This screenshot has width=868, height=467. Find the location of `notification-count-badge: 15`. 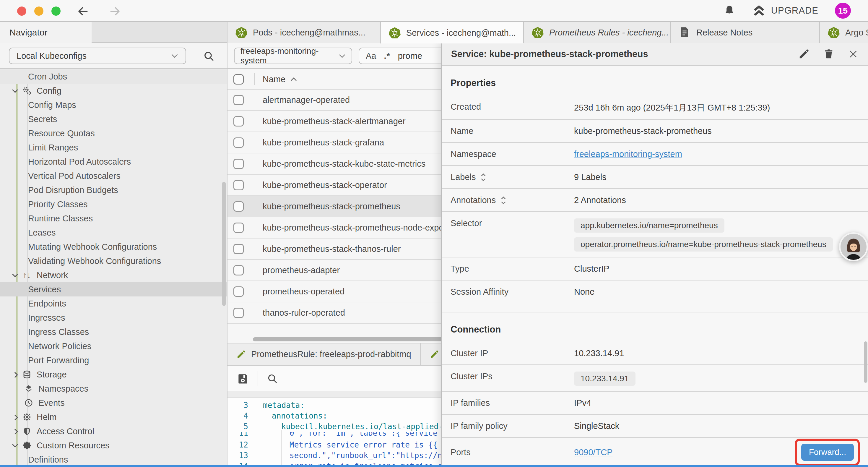

notification-count-badge: 15 is located at coordinates (843, 11).